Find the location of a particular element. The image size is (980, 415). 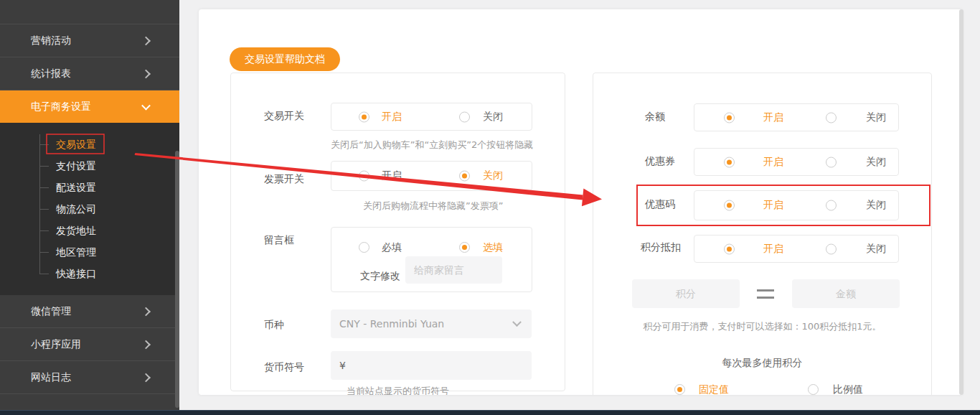

points-input is located at coordinates (686, 294).